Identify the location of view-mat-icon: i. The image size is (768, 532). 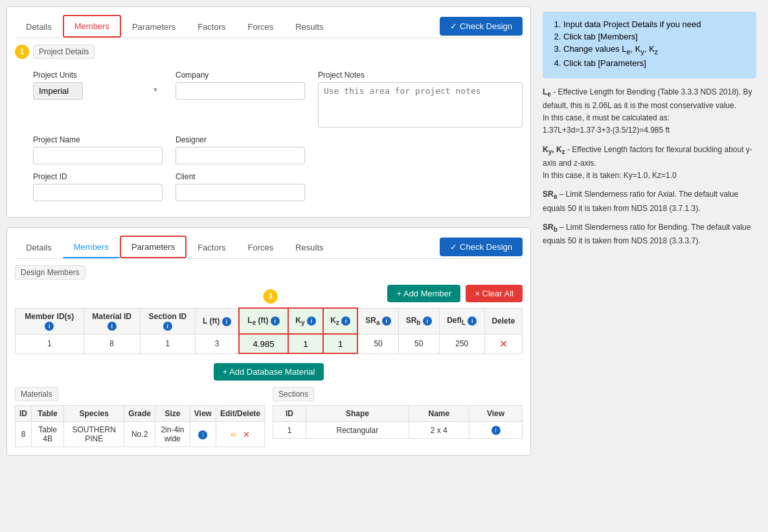
(203, 435).